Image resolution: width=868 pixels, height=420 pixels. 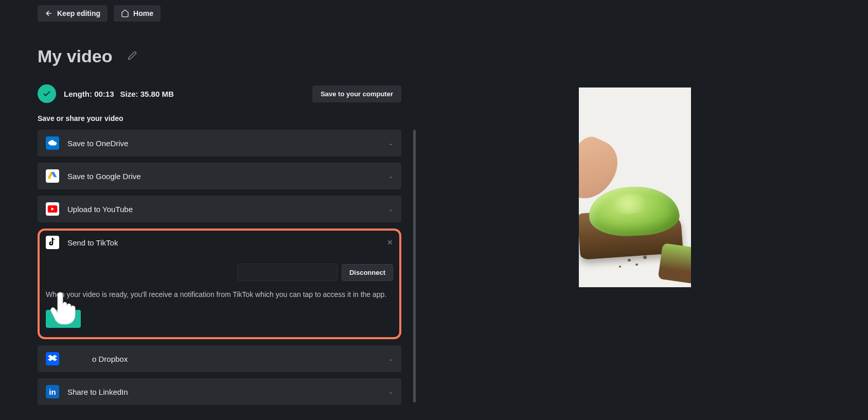 What do you see at coordinates (75, 57) in the screenshot?
I see `page-title: My video` at bounding box center [75, 57].